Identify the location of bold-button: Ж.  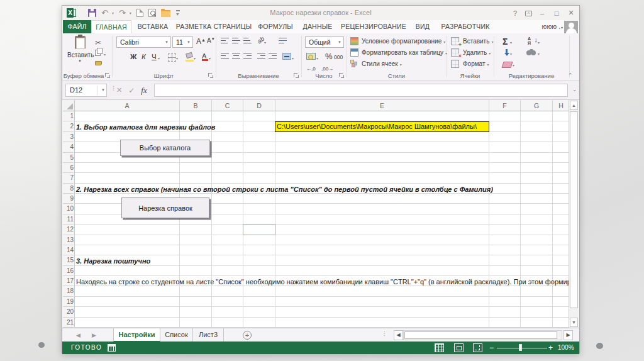
(133, 57).